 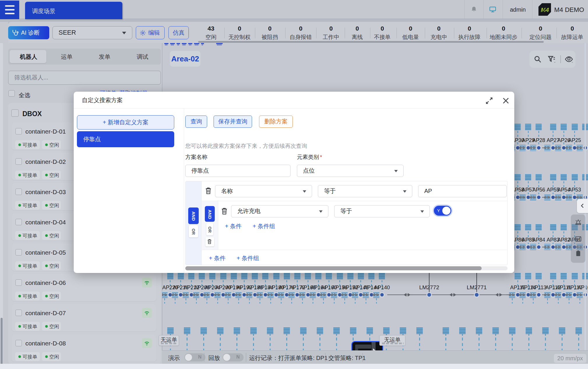 What do you see at coordinates (575, 240) in the screenshot?
I see `svg-text: AP81` at bounding box center [575, 240].